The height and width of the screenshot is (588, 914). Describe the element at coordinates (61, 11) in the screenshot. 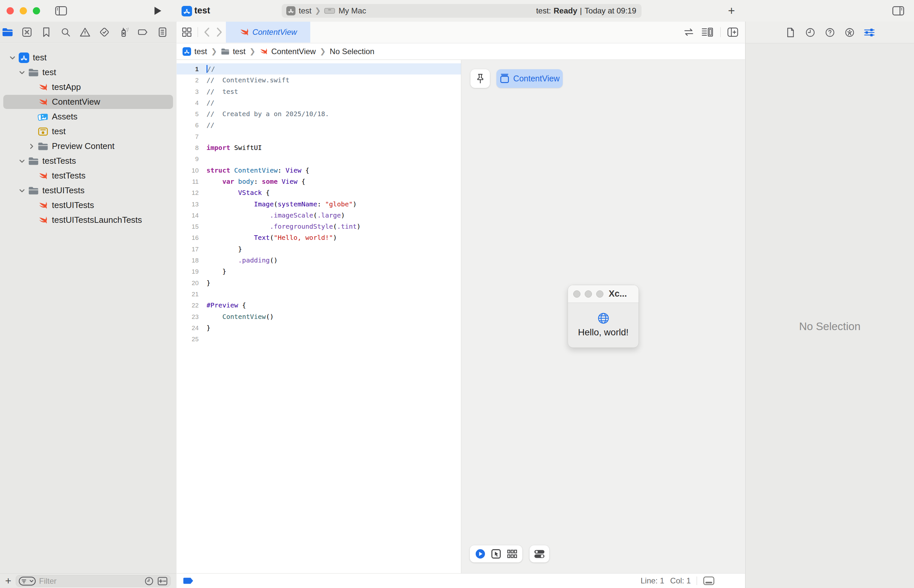

I see `toggle-left-sidebar-icon` at that location.